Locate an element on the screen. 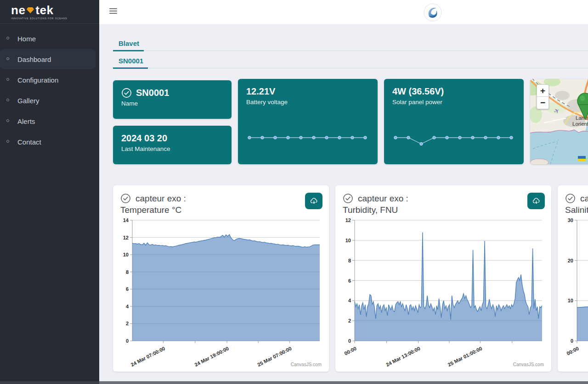  sidebar-item-label: Alerts is located at coordinates (26, 121).